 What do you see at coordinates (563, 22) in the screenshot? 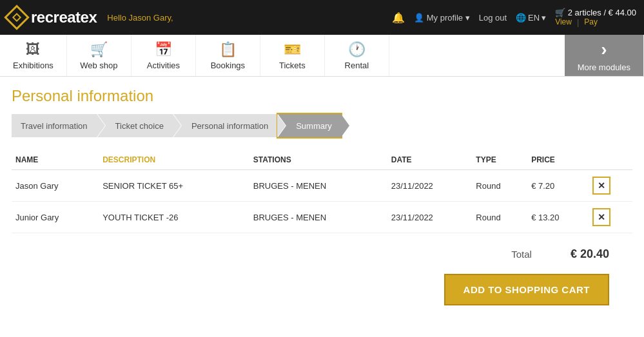
I see `view-link: View` at bounding box center [563, 22].